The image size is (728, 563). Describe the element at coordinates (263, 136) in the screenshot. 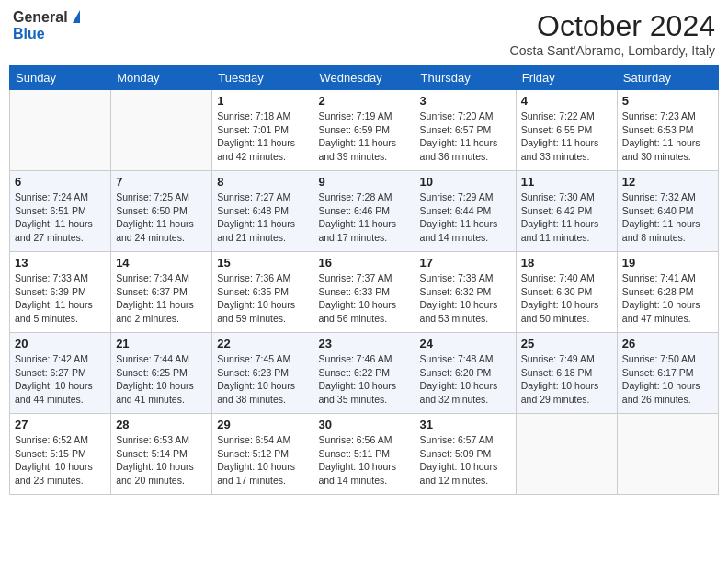

I see `day-info: Sunrise: 7:18 AMSunset: 7:01 PMDaylight:…` at that location.